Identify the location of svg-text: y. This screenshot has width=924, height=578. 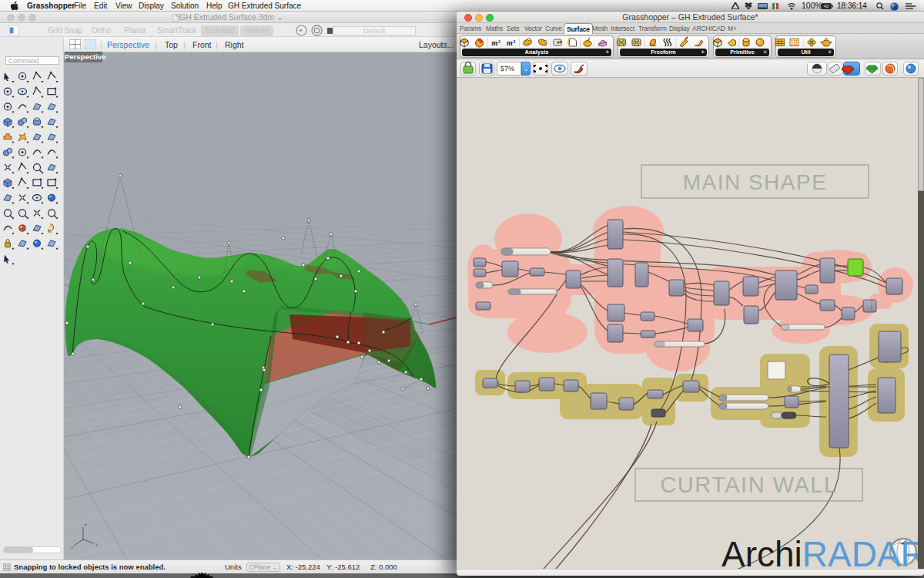
(97, 544).